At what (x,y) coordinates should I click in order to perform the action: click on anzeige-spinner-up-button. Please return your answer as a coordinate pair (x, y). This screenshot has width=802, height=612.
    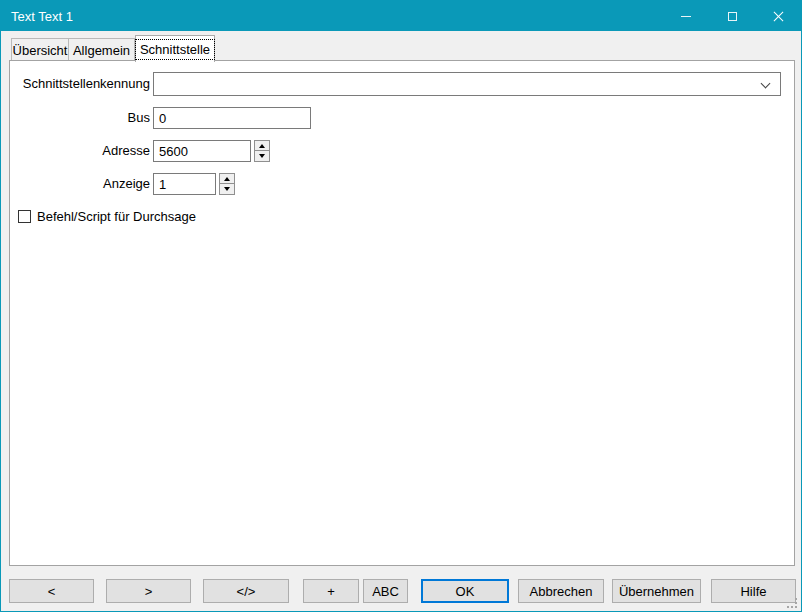
    Looking at the image, I should click on (227, 178).